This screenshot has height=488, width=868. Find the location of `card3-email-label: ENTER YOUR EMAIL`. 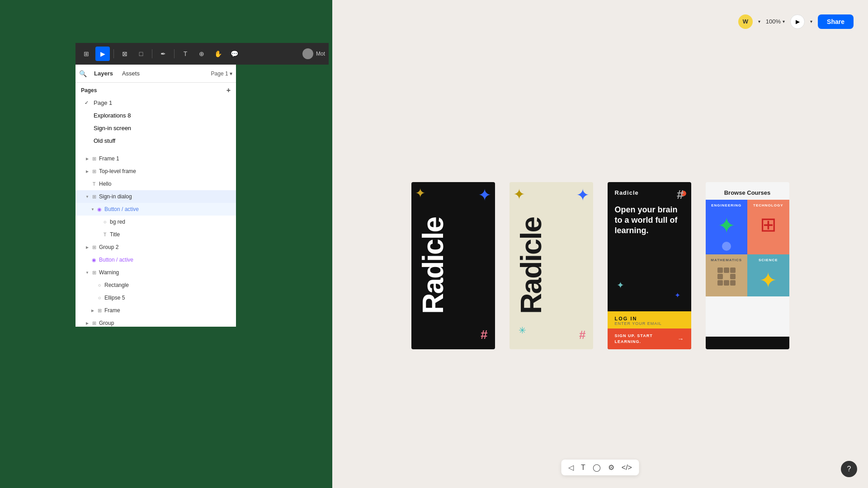

card3-email-label: ENTER YOUR EMAIL is located at coordinates (649, 324).